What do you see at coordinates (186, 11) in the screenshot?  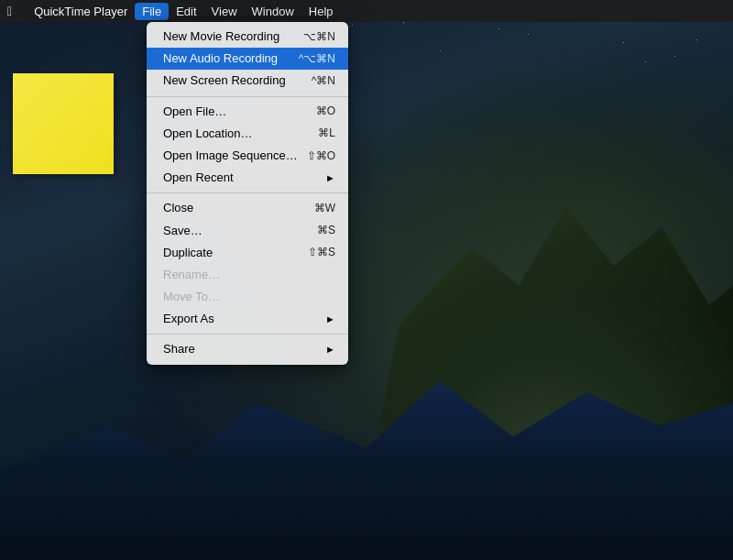 I see `menubar-edit: Edit` at bounding box center [186, 11].